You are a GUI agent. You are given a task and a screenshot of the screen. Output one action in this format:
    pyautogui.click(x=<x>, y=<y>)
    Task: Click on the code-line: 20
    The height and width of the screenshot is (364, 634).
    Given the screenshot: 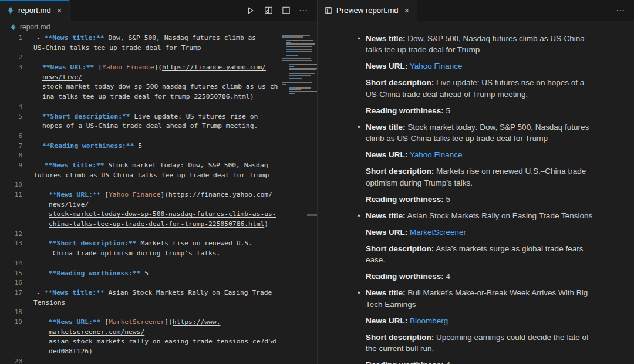 What is the action you would take?
    pyautogui.click(x=158, y=360)
    